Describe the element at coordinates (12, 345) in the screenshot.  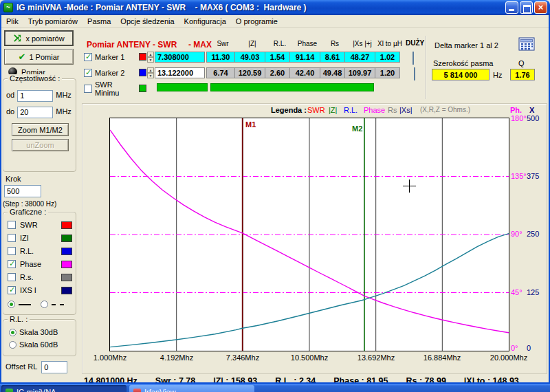
I see `scale-60db-radio` at that location.